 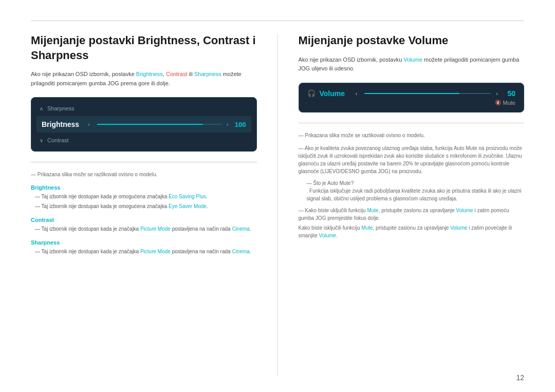 I want to click on brightness-slider-track, so click(x=159, y=124).